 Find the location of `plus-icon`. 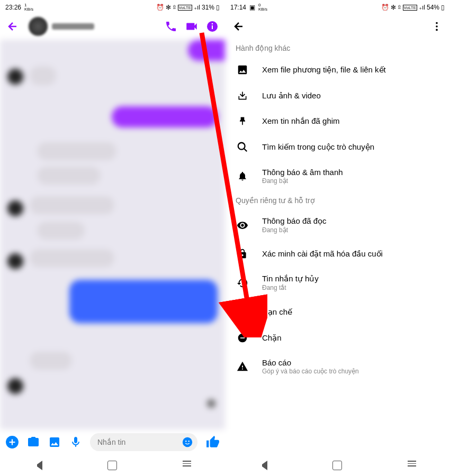

plus-icon is located at coordinates (12, 442).